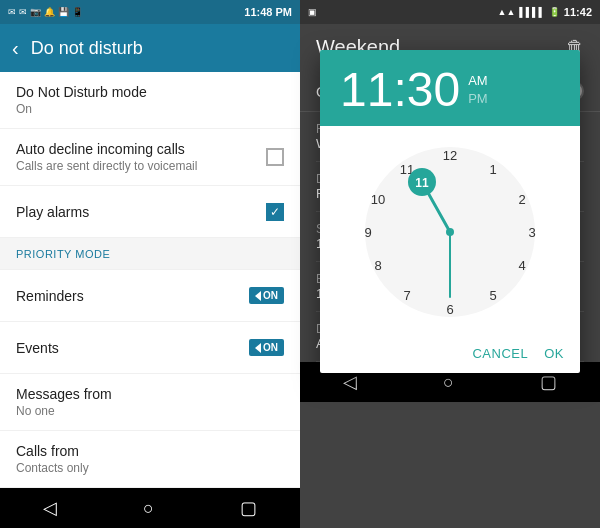 The height and width of the screenshot is (528, 600). I want to click on nav-recent-right: ▢, so click(548, 382).